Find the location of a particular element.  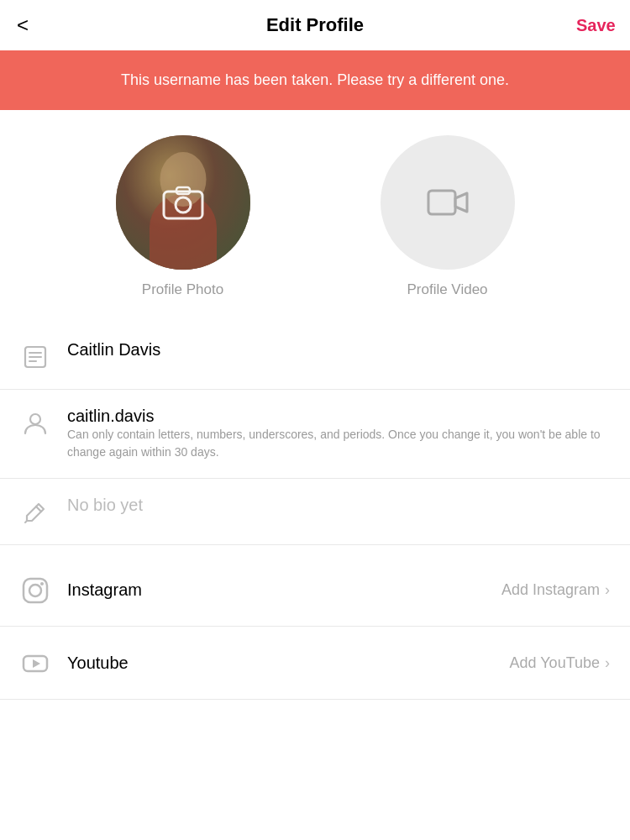

instagram-label: Instagram is located at coordinates (276, 590).